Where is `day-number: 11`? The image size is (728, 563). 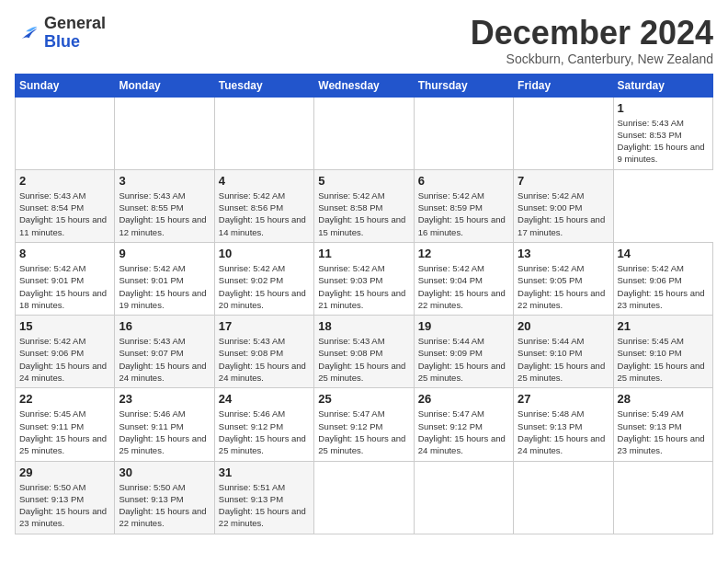 day-number: 11 is located at coordinates (364, 254).